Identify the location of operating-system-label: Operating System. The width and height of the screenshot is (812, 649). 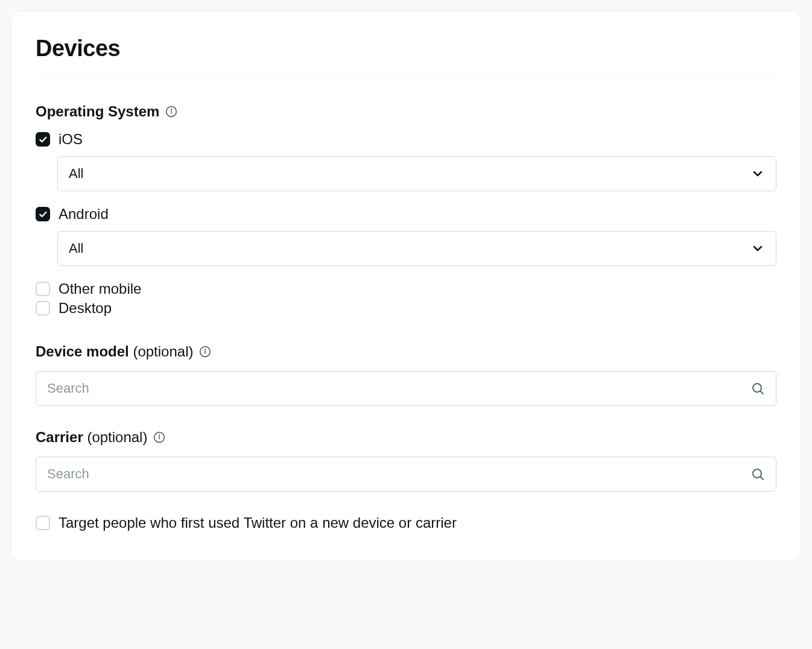
(406, 112).